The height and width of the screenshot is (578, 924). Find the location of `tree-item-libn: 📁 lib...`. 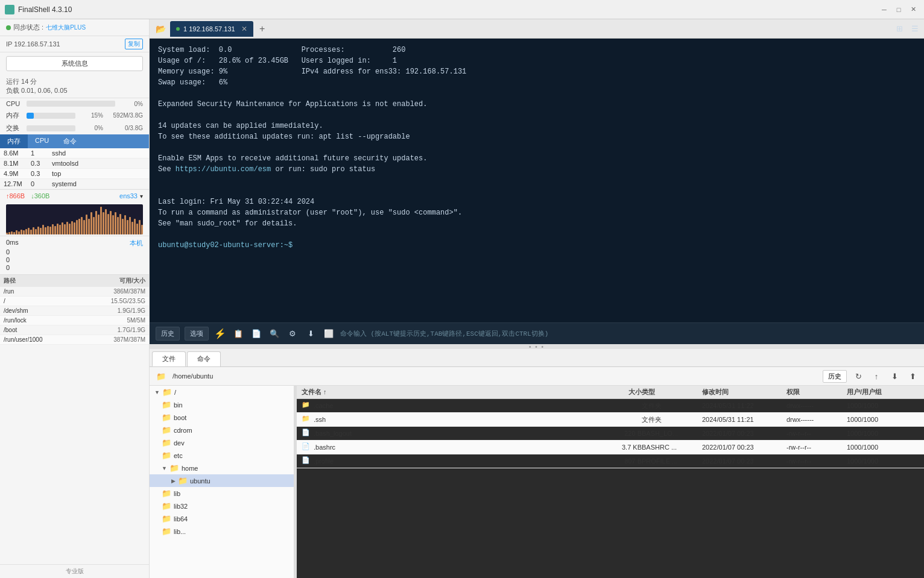

tree-item-libn: 📁 lib... is located at coordinates (222, 532).